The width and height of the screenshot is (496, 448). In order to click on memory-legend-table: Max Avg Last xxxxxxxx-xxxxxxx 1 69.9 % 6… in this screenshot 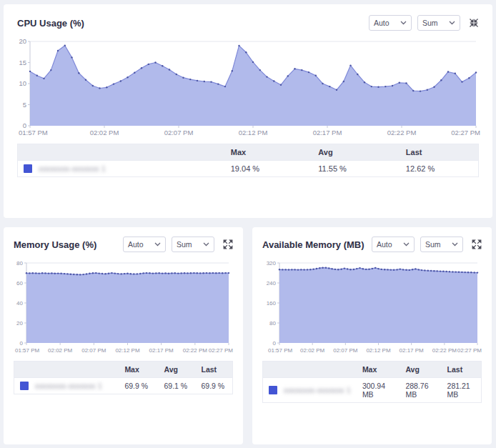, I will do `click(123, 377)`.